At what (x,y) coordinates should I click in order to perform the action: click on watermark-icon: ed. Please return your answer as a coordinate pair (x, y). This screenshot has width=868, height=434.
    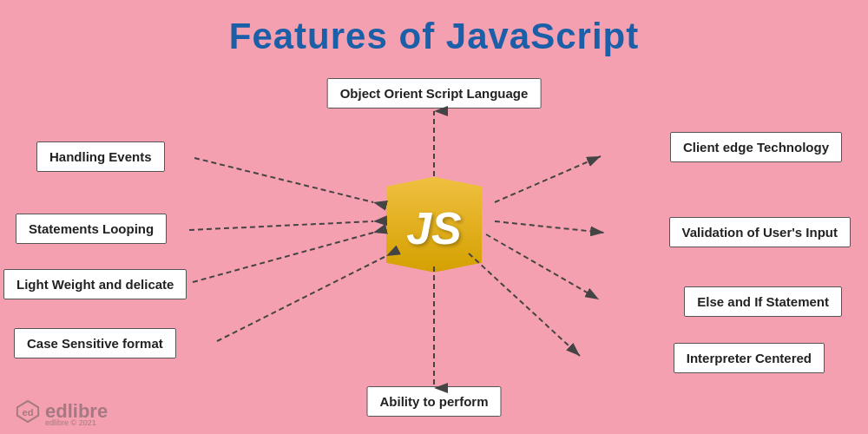
    Looking at the image, I should click on (28, 411).